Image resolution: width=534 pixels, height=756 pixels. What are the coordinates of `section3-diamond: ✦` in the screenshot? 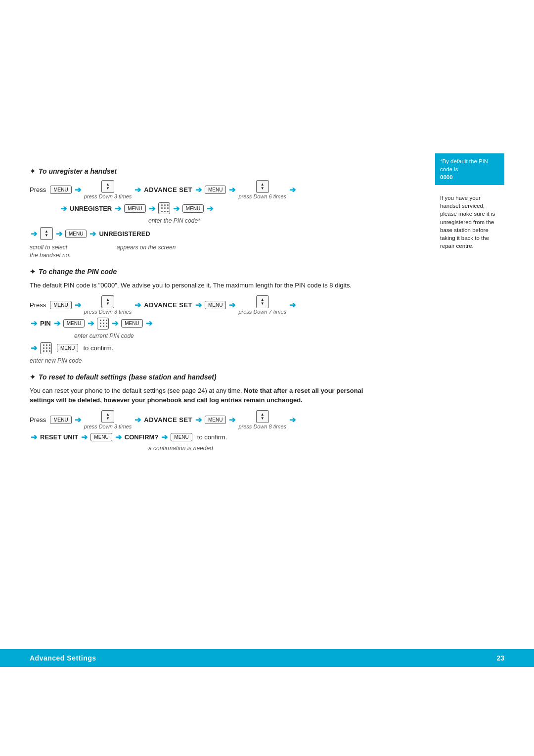 It's located at (33, 377).